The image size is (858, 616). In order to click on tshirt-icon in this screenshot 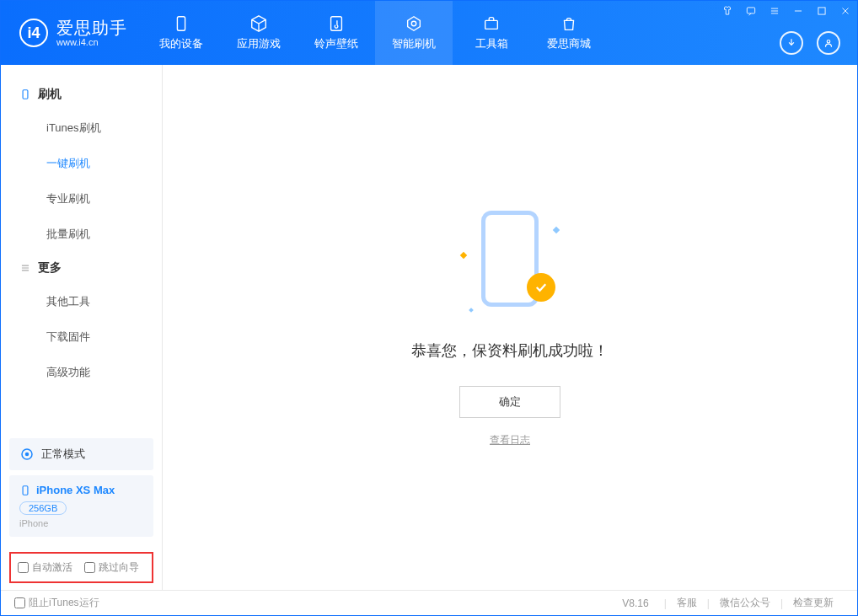, I will do `click(727, 11)`.